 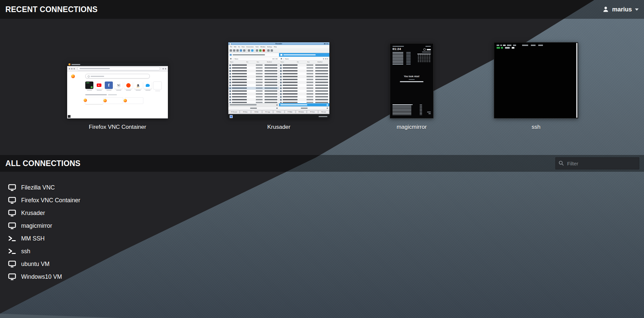 What do you see at coordinates (43, 164) in the screenshot?
I see `all-connections-title: ALL CONNECTIONS` at bounding box center [43, 164].